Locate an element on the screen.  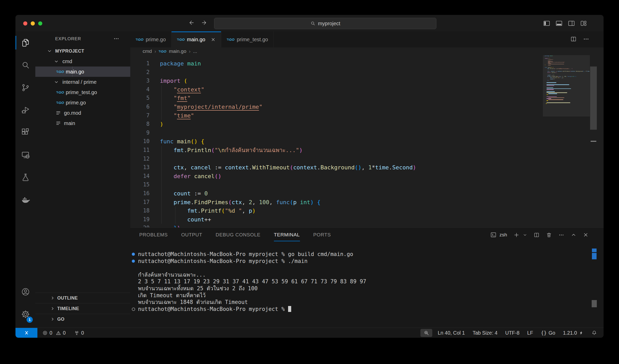
editor-scrollbar is located at coordinates (593, 137).